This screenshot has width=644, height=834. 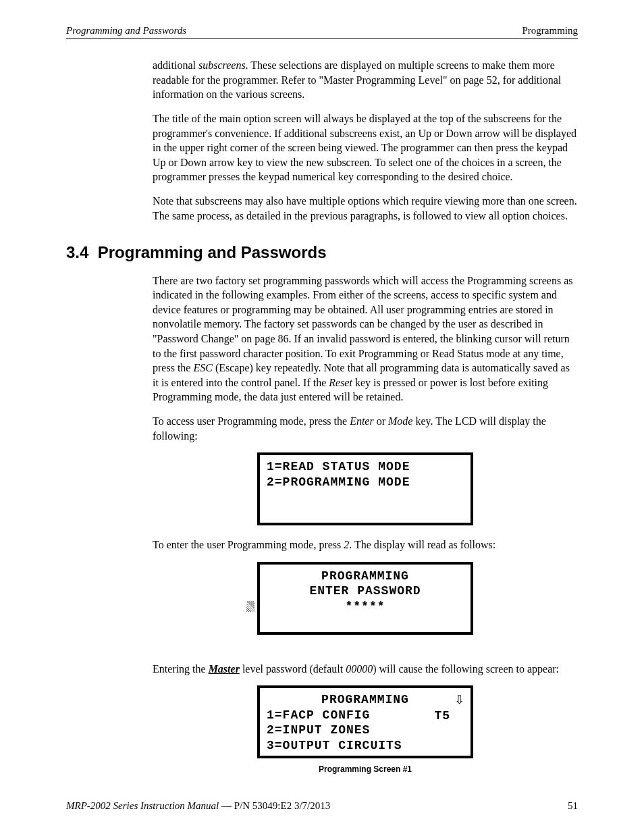 I want to click on paragraph: To access user Programming mode, press t…, so click(x=365, y=428).